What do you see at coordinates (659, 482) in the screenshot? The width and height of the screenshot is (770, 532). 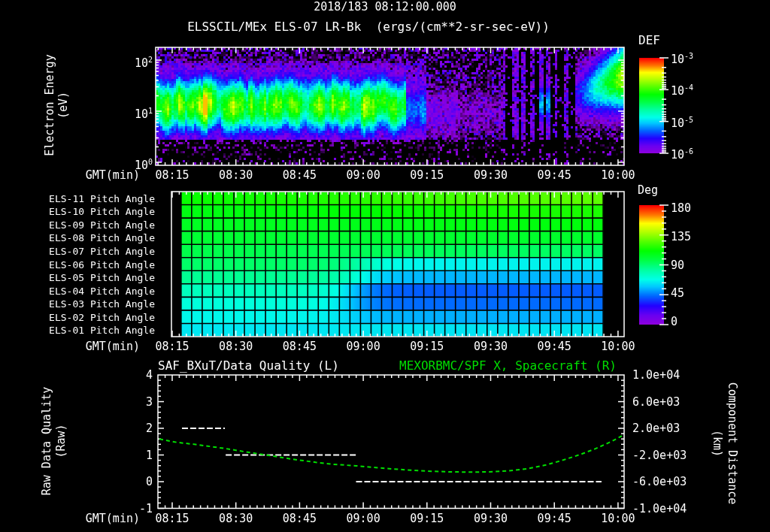 I see `quality-ytick-right-4: -6.0e+03` at bounding box center [659, 482].